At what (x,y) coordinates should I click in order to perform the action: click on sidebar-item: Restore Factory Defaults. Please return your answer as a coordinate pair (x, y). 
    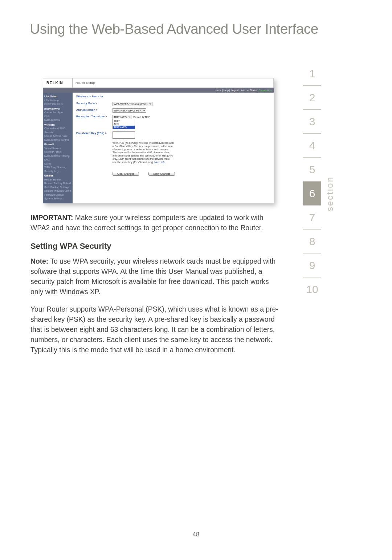
    Looking at the image, I should click on (58, 184).